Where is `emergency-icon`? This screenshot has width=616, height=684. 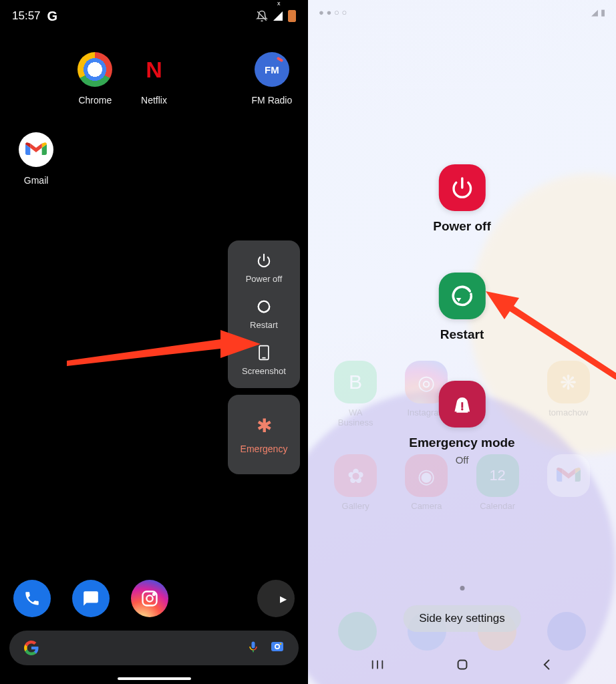
emergency-icon is located at coordinates (462, 404).